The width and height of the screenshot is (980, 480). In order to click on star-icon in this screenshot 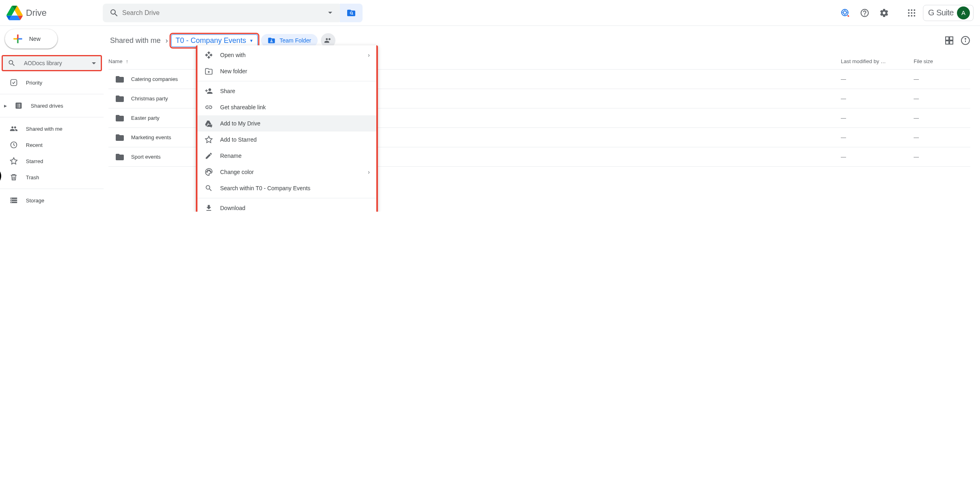, I will do `click(209, 140)`.